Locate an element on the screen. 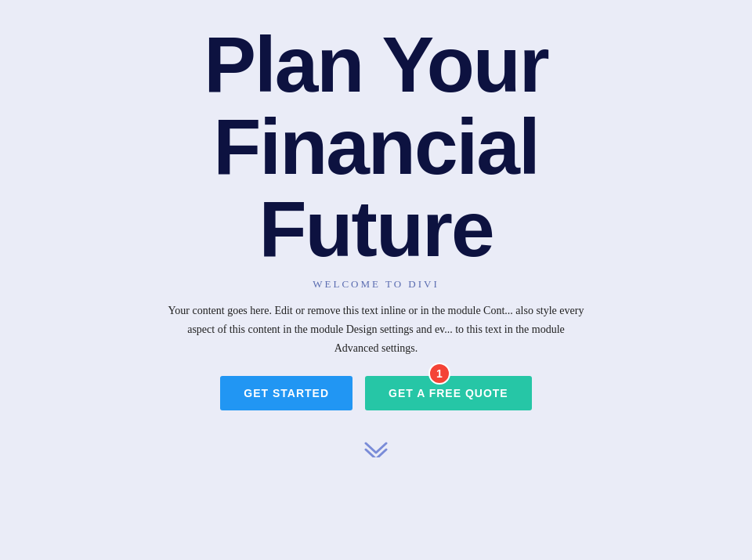 The height and width of the screenshot is (560, 752). cta-buttons: Get Started Get a Free Quote is located at coordinates (376, 393).